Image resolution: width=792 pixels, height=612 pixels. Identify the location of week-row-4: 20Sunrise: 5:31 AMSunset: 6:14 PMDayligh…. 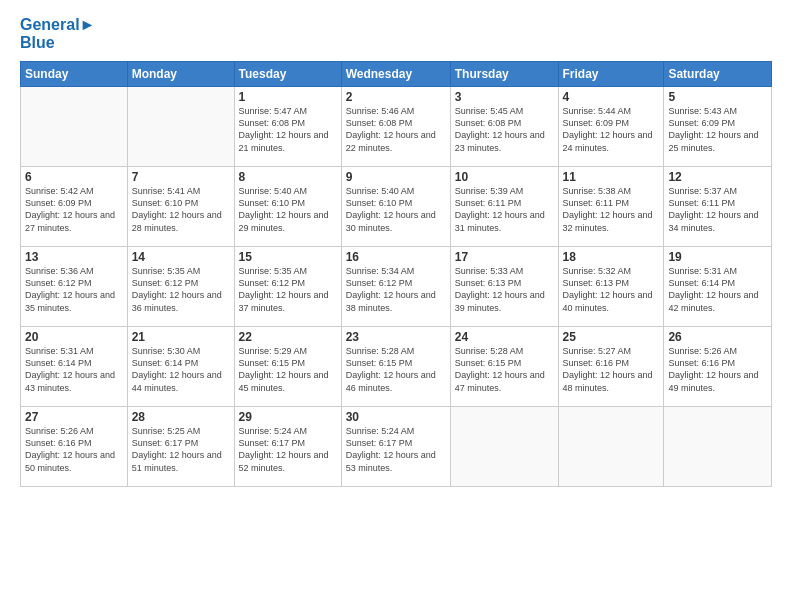
(396, 367).